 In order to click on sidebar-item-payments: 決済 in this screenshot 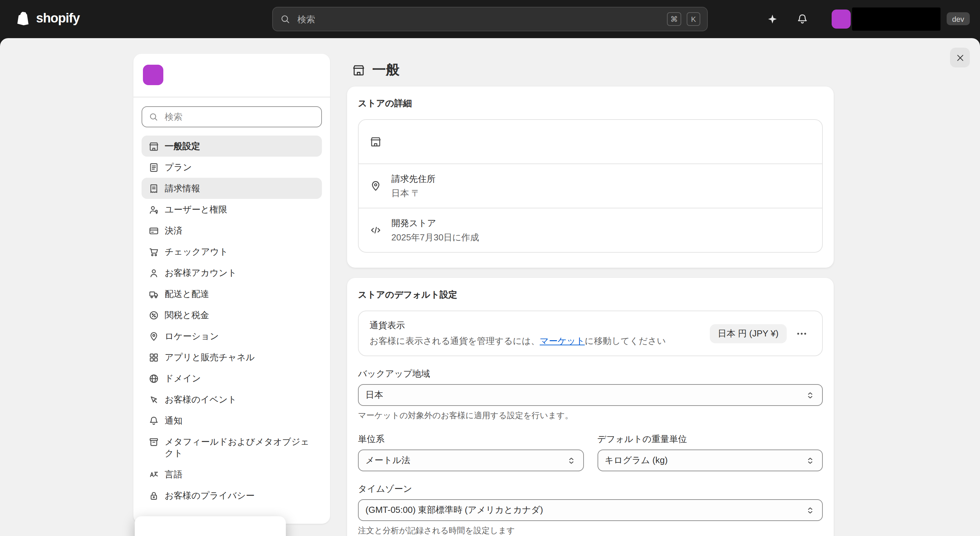, I will do `click(232, 231)`.